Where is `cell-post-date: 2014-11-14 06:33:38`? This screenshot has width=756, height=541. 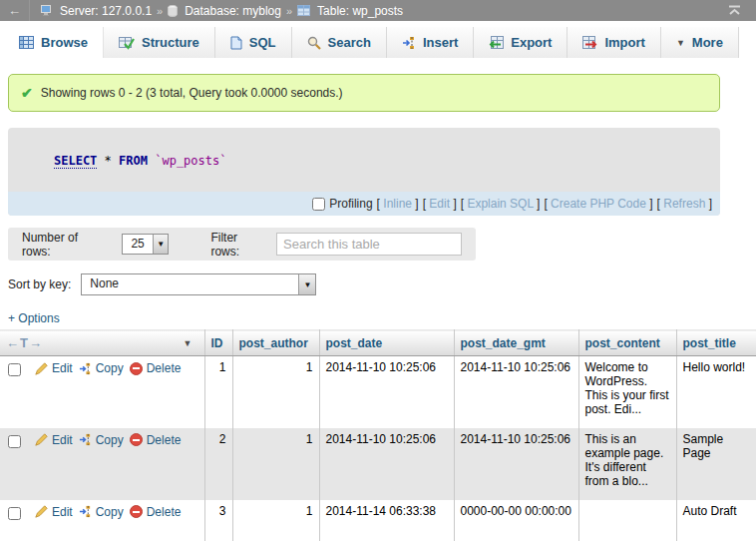
cell-post-date: 2014-11-14 06:33:38 is located at coordinates (387, 521).